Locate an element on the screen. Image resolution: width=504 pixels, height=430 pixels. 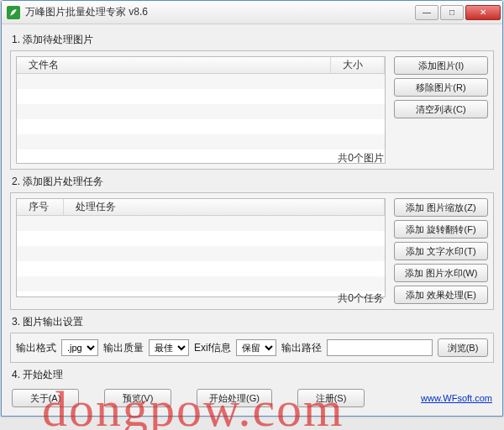
quality-select: 最佳 is located at coordinates (169, 348).